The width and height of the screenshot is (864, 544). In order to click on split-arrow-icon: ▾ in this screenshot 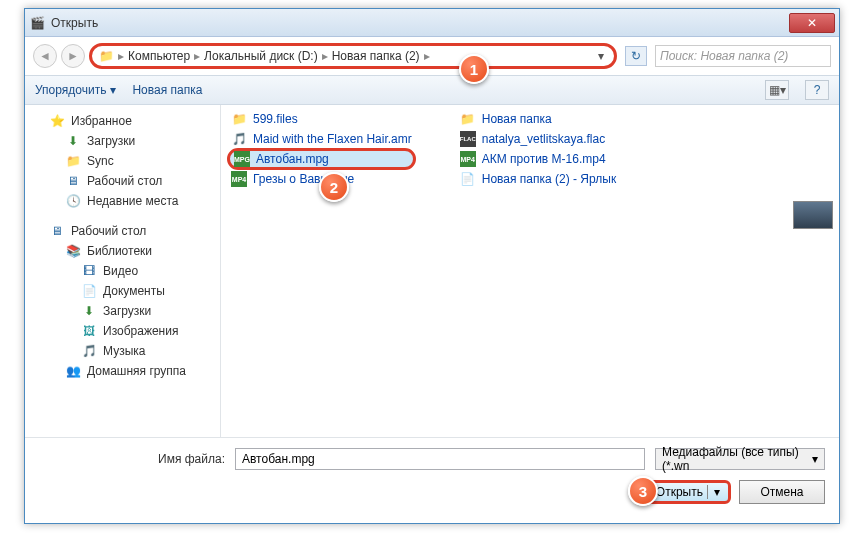, I will do `click(714, 492)`.